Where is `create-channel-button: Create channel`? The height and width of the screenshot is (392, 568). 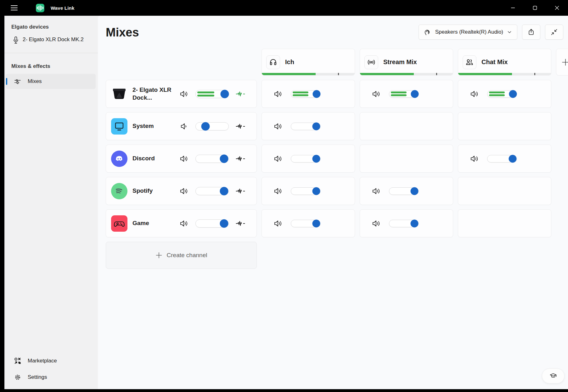 create-channel-button: Create channel is located at coordinates (181, 255).